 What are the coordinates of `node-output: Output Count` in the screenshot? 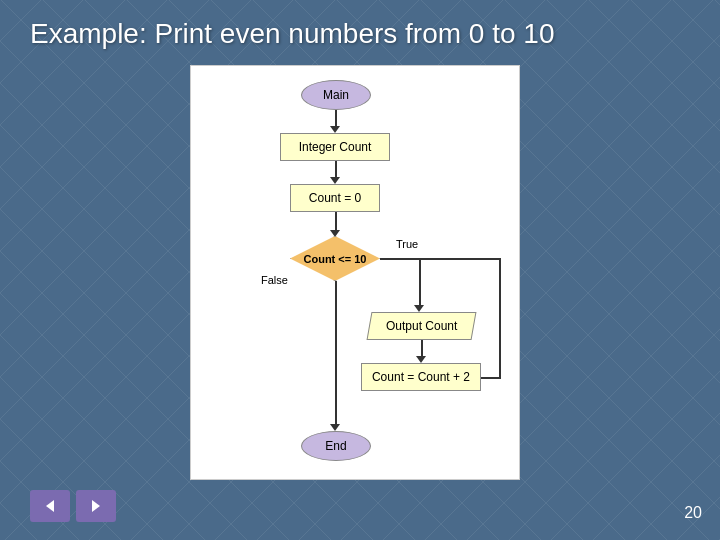 It's located at (422, 326).